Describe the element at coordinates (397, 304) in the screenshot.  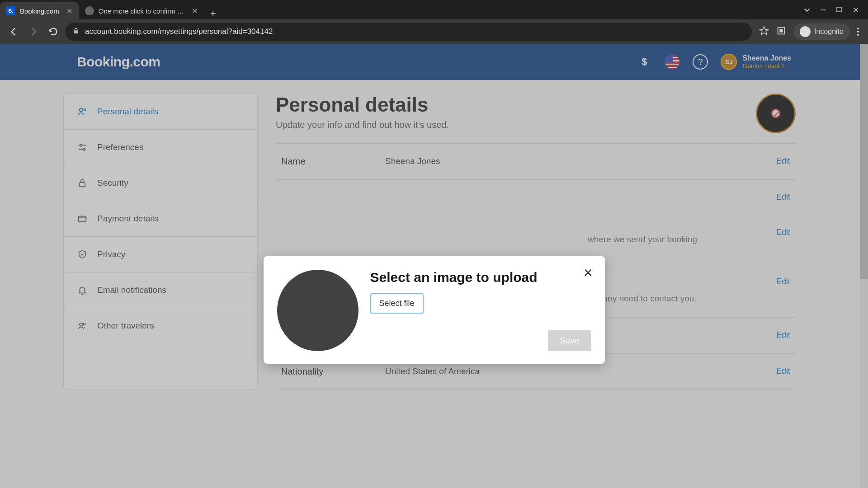
I see `select-file-button: Select file` at that location.